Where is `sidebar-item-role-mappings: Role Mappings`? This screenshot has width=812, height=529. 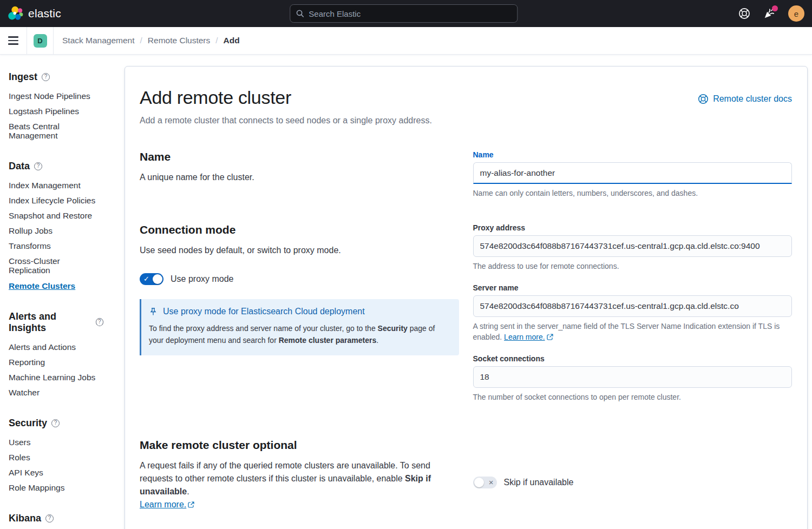 sidebar-item-role-mappings: Role Mappings is located at coordinates (56, 488).